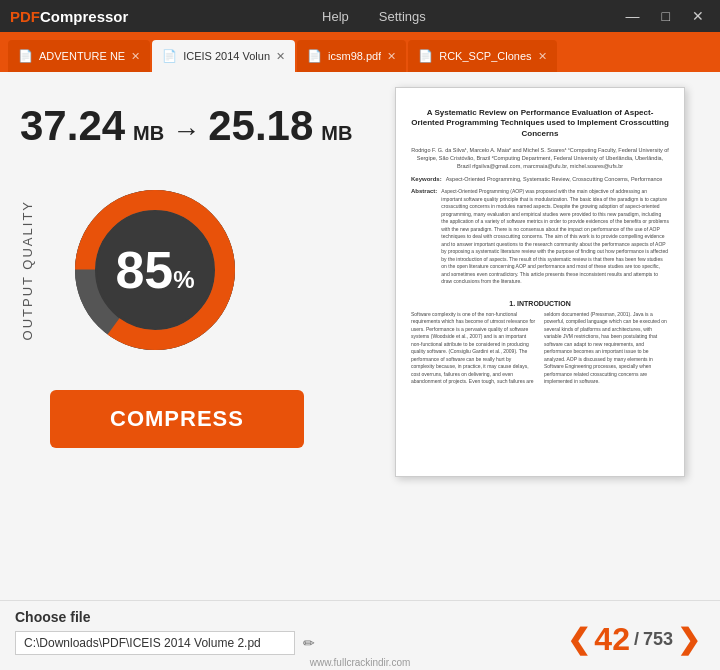 Image resolution: width=720 pixels, height=670 pixels. I want to click on pdf-keywords-label: Keywords:, so click(426, 180).